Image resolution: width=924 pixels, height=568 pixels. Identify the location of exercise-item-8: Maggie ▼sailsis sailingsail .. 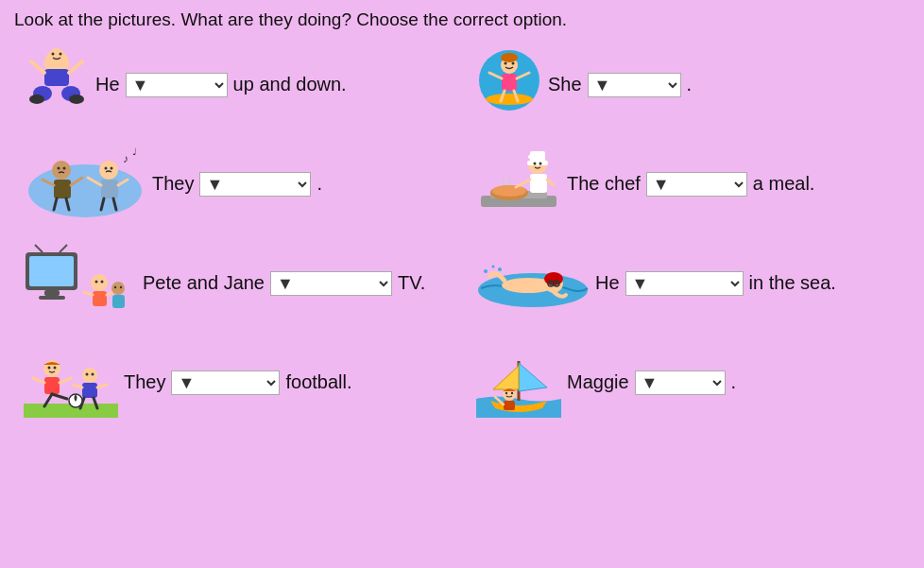
(688, 382).